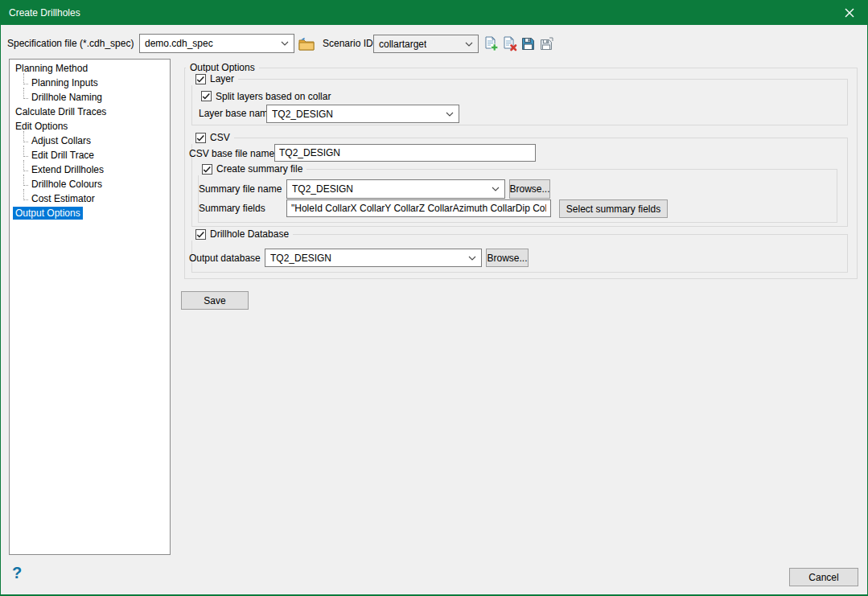 Image resolution: width=868 pixels, height=596 pixels. What do you see at coordinates (434, 13) in the screenshot?
I see `titlebar: Create Drillholes` at bounding box center [434, 13].